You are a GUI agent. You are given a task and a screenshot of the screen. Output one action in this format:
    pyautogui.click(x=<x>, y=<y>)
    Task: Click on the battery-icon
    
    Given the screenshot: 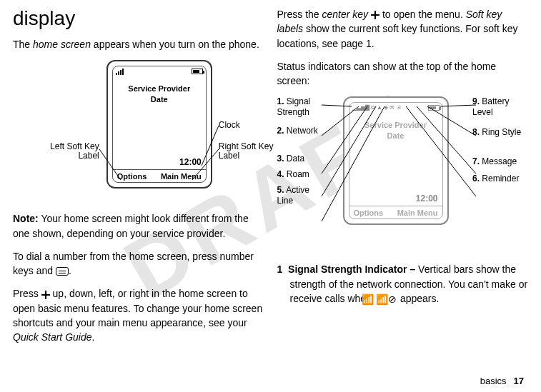 What is the action you would take?
    pyautogui.click(x=197, y=71)
    